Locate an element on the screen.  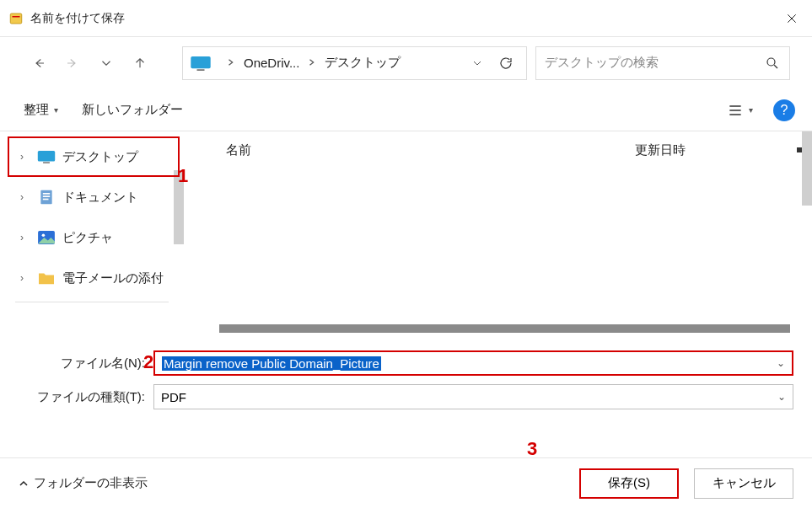
refresh-button is located at coordinates (506, 63).